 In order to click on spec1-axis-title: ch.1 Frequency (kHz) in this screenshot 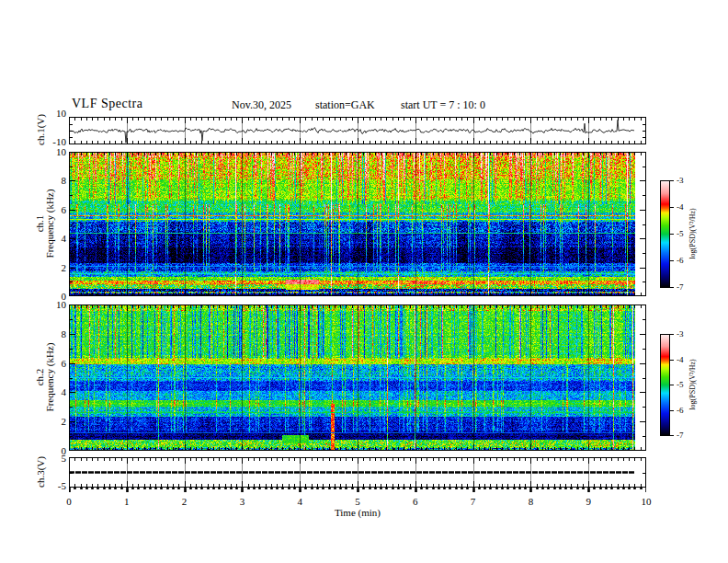, I will do `click(45, 224)`.